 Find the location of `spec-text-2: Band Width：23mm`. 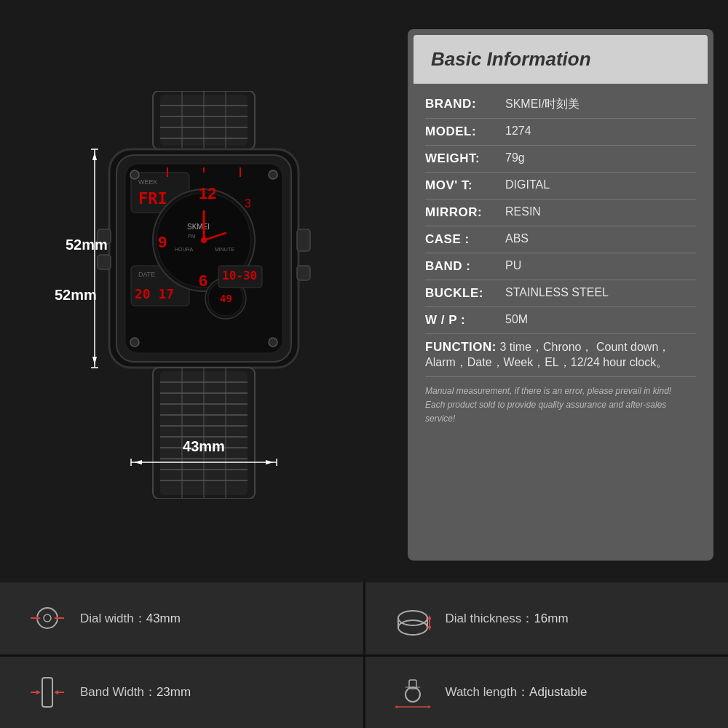

spec-text-2: Band Width：23mm is located at coordinates (135, 692).